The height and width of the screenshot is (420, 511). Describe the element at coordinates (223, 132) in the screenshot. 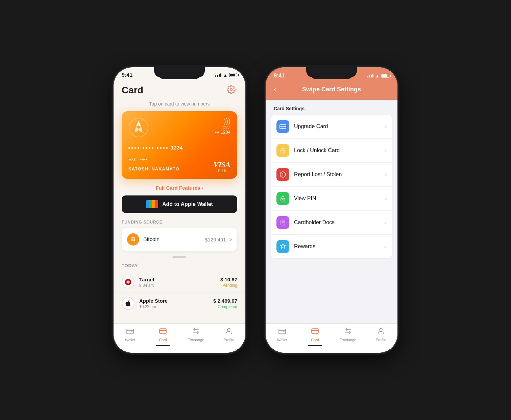

I see `cvv-value: ••• 1234` at that location.